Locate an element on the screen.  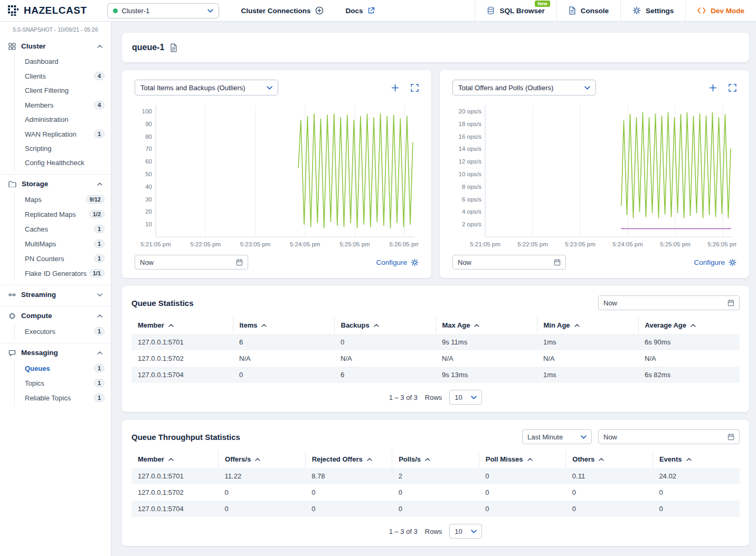
settings-button: Settings is located at coordinates (653, 11).